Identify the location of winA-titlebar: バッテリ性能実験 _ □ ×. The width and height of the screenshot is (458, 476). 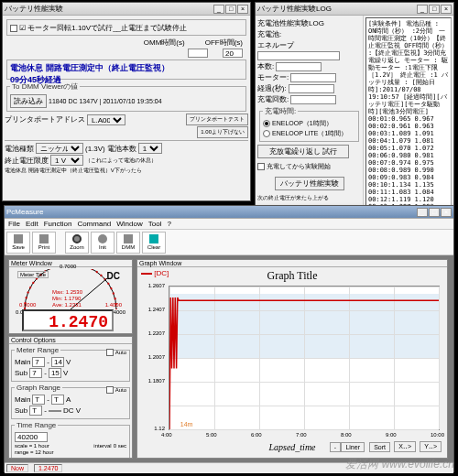
(126, 9).